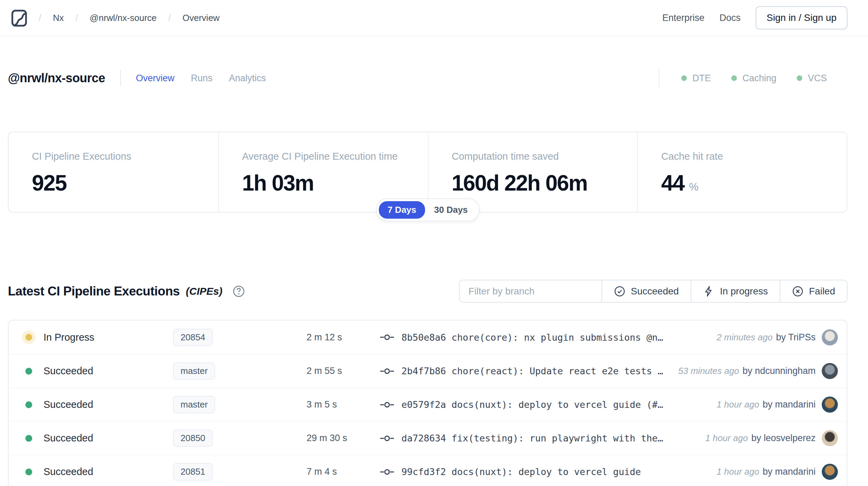  Describe the element at coordinates (812, 78) in the screenshot. I see `feature-vcs: VCS` at that location.